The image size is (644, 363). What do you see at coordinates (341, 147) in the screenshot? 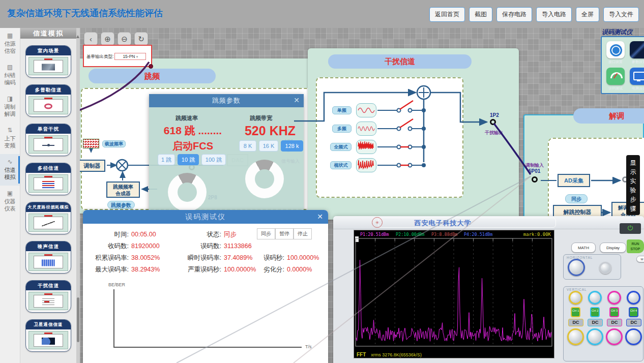
I see `source-fullband-label: 全频式` at bounding box center [341, 147].